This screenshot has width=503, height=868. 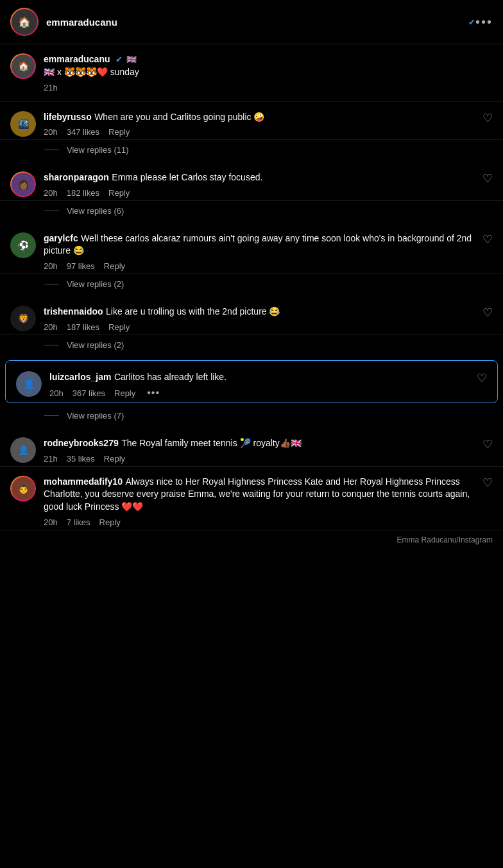 What do you see at coordinates (212, 443) in the screenshot?
I see `text-rodneybrooks279: The Royal family meet tennis 🎾 royalty👍🏾…` at bounding box center [212, 443].